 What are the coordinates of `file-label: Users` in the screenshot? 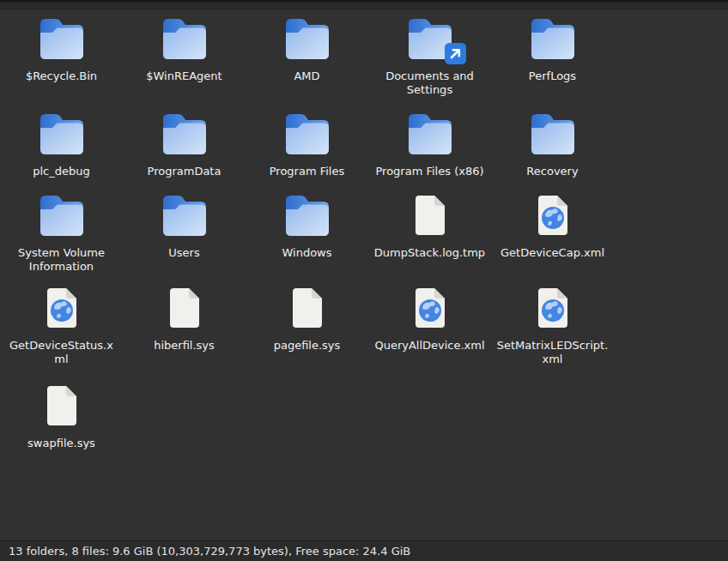 It's located at (184, 253).